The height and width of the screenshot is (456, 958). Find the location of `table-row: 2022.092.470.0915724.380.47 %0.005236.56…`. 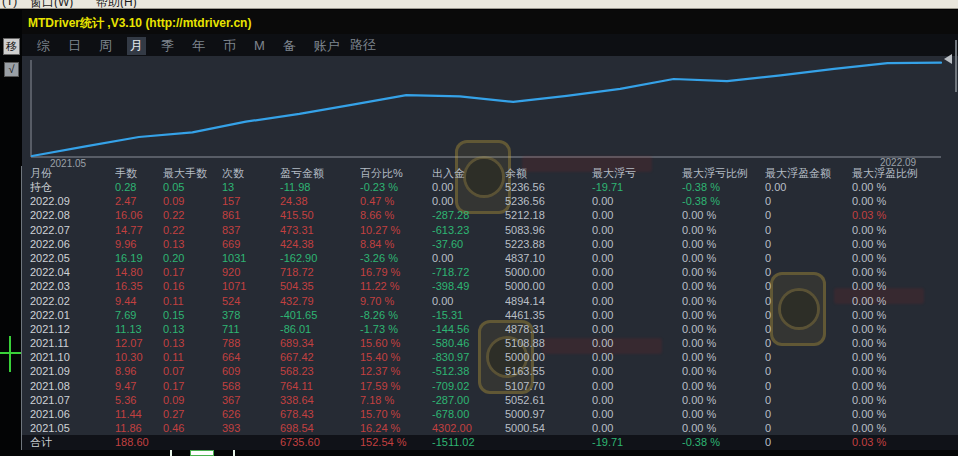

table-row: 2022.092.470.0915724.380.47 %0.005236.56… is located at coordinates (490, 201).